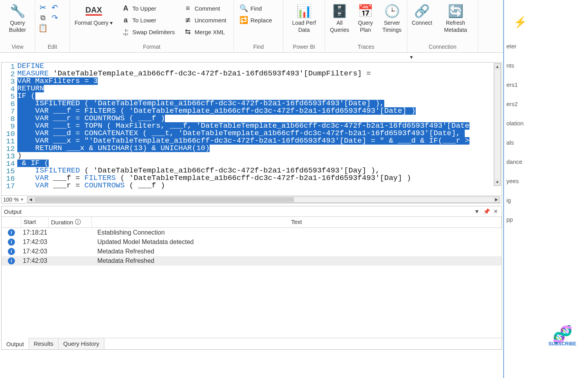  I want to click on ribbon-toolbar: 🔧 Query Builder View ✂ ⧉ 📋 ↶ ↶ Edit DAX …, so click(252, 26).